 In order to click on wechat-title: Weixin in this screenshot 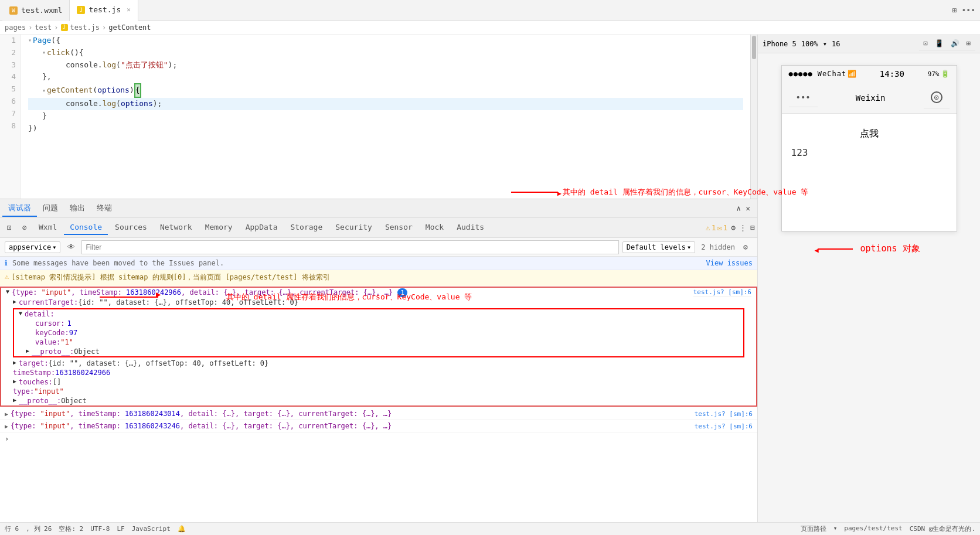, I will do `click(871, 98)`.